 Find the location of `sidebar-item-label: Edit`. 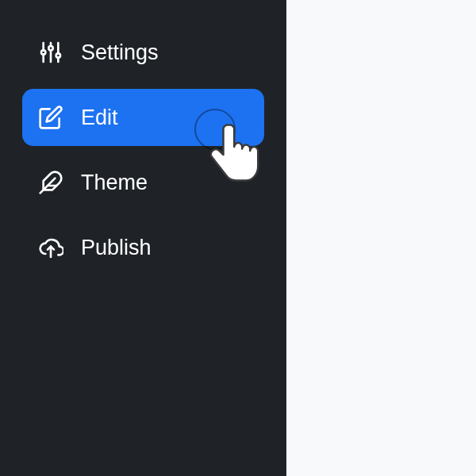

sidebar-item-label: Edit is located at coordinates (100, 117).